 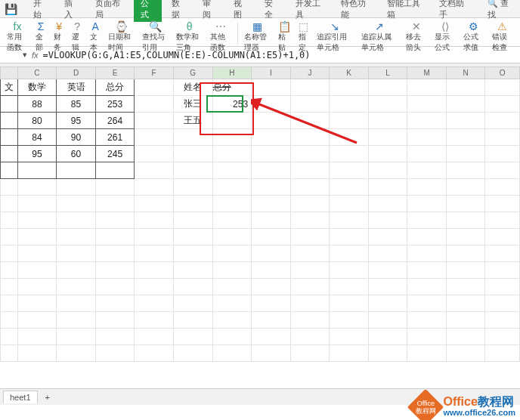 What do you see at coordinates (232, 88) in the screenshot?
I see `th2-total: 总分` at bounding box center [232, 88].